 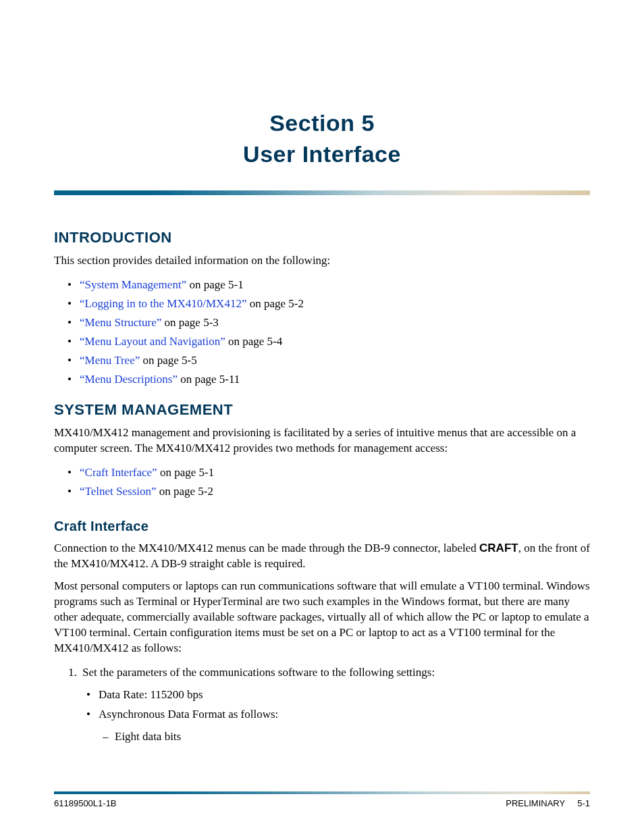 What do you see at coordinates (499, 548) in the screenshot?
I see `craft-label: CRAFT` at bounding box center [499, 548].